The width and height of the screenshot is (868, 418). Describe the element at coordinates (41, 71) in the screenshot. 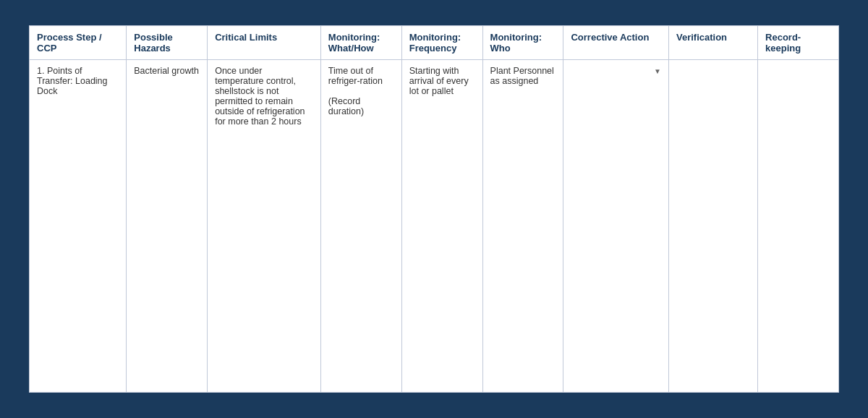

I see `row-number: 1.` at that location.